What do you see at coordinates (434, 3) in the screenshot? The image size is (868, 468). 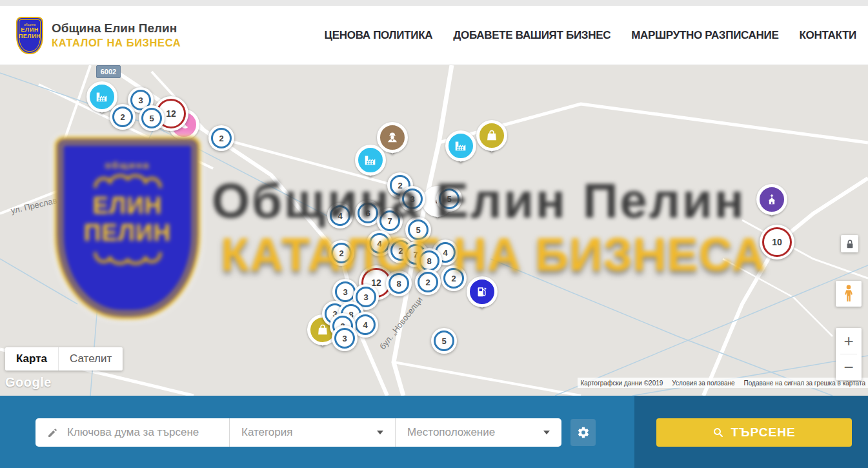 I see `top-strip` at bounding box center [434, 3].